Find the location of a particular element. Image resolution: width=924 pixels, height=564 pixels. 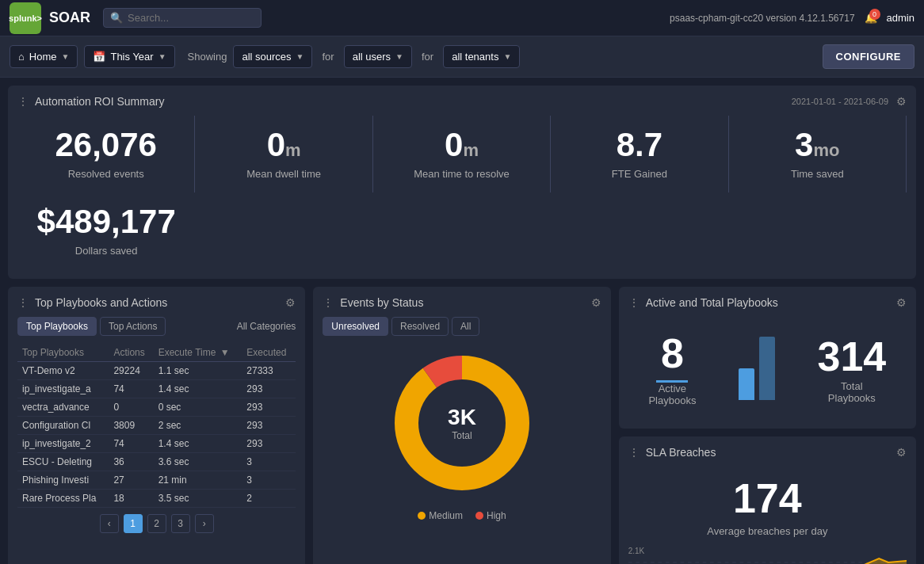

sla-label: Average breaches per day is located at coordinates (767, 531).